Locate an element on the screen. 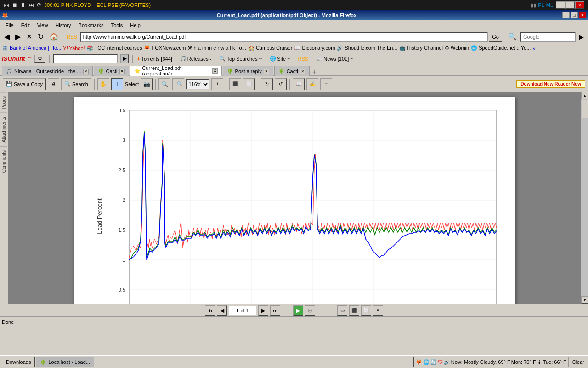 The image size is (588, 368). nav-icon-2: ◎ is located at coordinates (310, 310).